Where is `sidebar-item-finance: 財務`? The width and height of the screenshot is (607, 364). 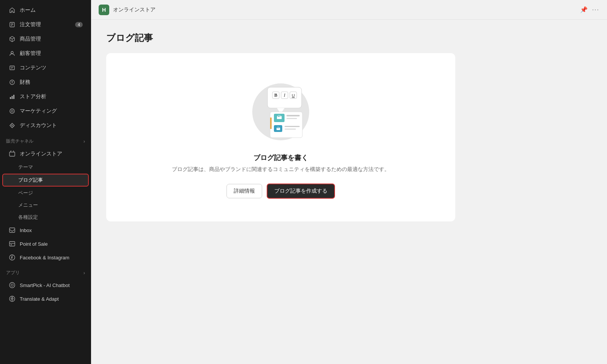
sidebar-item-finance: 財務 is located at coordinates (46, 82).